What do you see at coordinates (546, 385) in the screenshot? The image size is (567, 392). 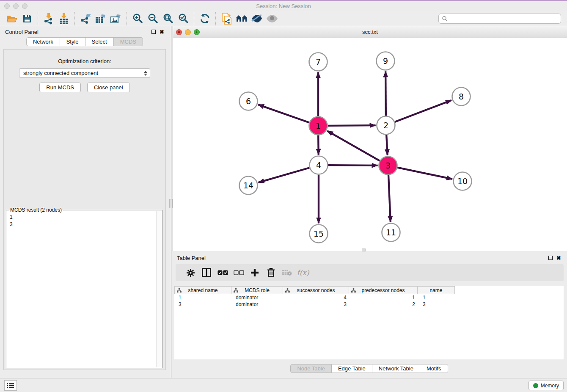 I see `memory-button: Memory` at bounding box center [546, 385].